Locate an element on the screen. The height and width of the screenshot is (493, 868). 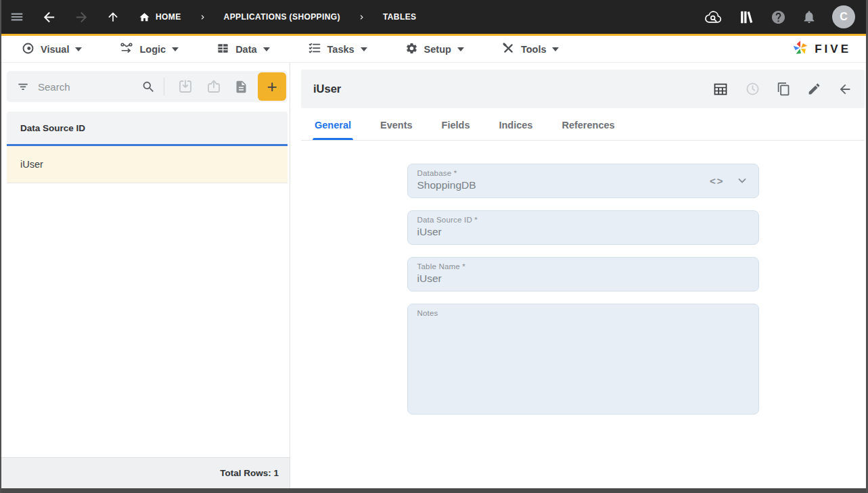
code-icon: <> is located at coordinates (717, 181).